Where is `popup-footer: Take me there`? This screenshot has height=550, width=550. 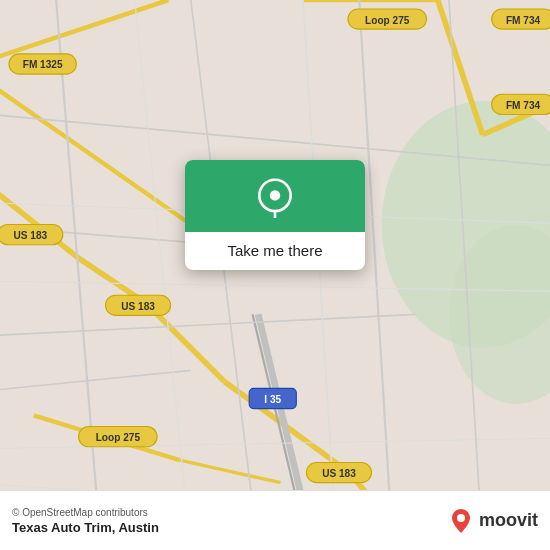
popup-footer: Take me there is located at coordinates (275, 251).